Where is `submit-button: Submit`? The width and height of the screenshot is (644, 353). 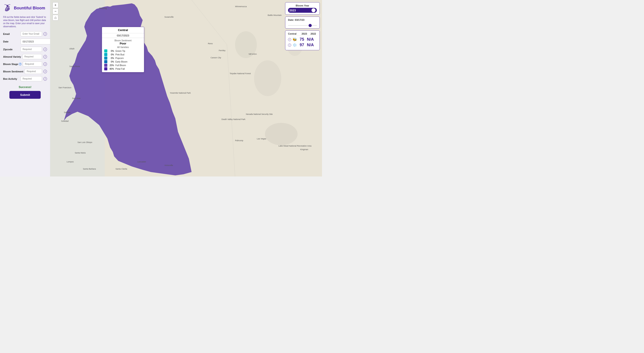 submit-button: Submit is located at coordinates (25, 95).